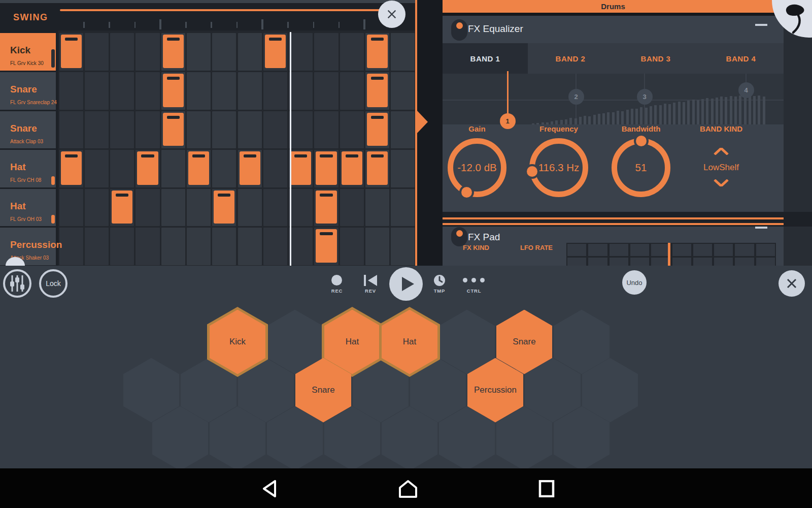  Describe the element at coordinates (634, 282) in the screenshot. I see `undo-button: Undo` at that location.